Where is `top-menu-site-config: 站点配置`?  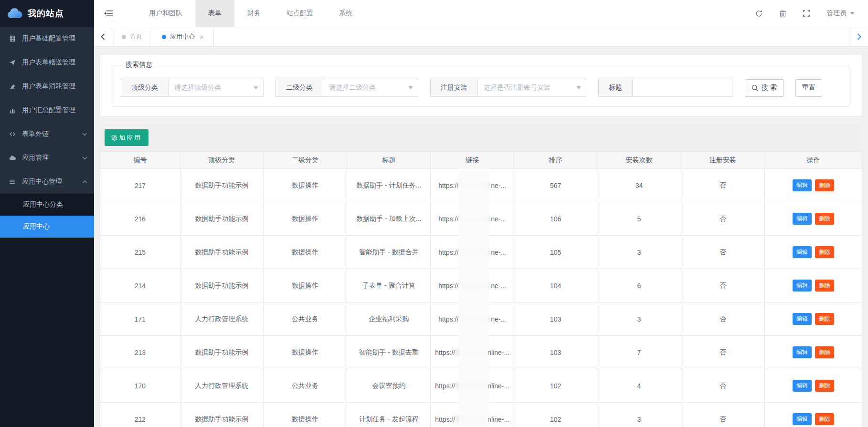
top-menu-site-config: 站点配置 is located at coordinates (300, 13).